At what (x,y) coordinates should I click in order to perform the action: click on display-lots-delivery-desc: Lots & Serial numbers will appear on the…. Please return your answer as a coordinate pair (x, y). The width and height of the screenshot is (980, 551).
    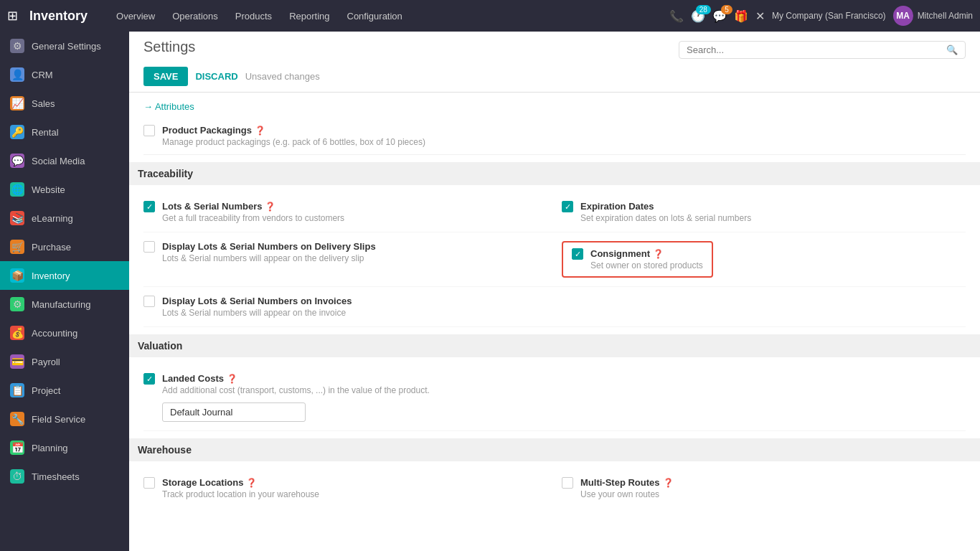
    Looking at the image, I should click on (269, 258).